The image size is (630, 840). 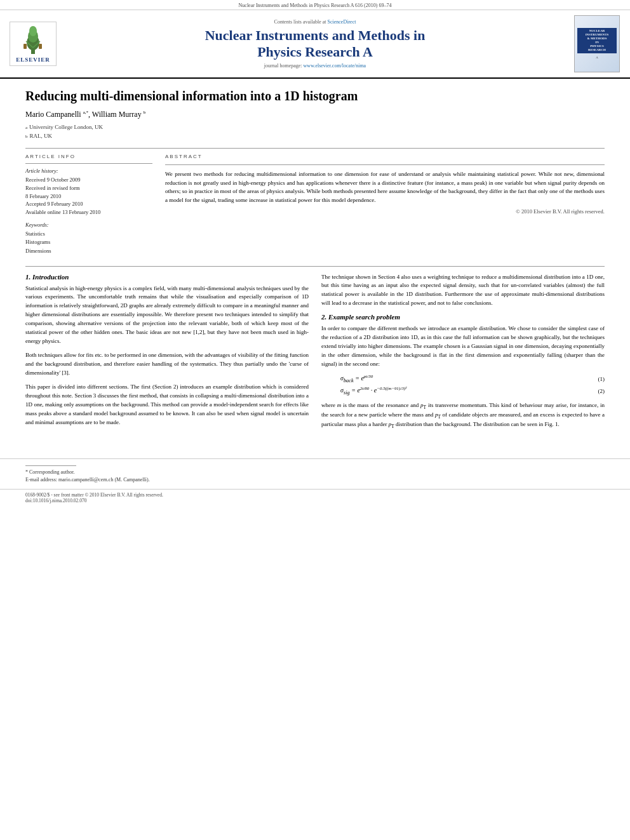 What do you see at coordinates (315, 480) in the screenshot?
I see `footnote-email: E-mail address: mario.campanelli@cern.ch…` at bounding box center [315, 480].